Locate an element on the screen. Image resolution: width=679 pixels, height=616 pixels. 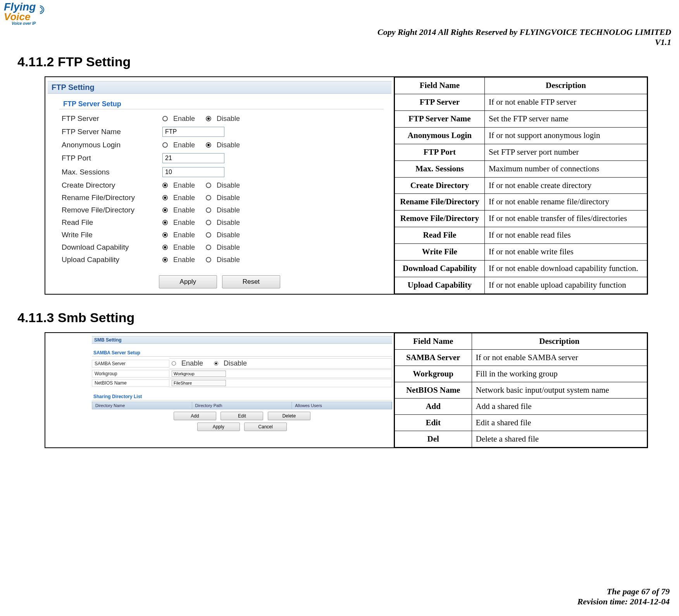
table-row: FTP ServerIf or not enable FTP server is located at coordinates (521, 102).